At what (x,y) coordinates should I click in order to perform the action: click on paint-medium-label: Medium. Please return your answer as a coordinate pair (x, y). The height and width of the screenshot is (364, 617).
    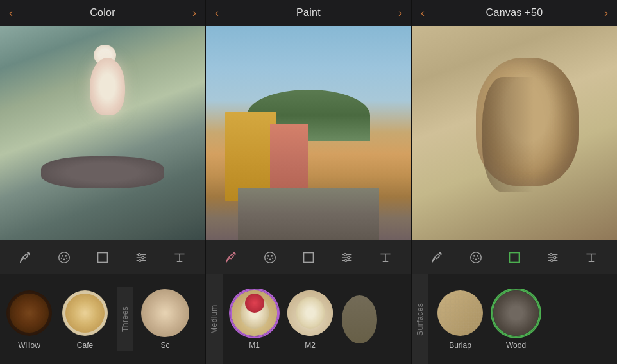
    Looking at the image, I should click on (214, 319).